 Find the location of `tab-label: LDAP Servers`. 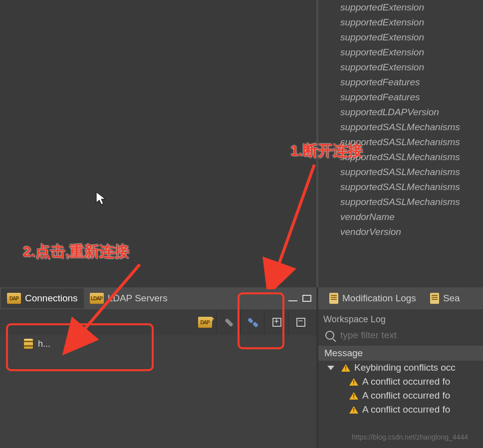

tab-label: LDAP Servers is located at coordinates (138, 298).